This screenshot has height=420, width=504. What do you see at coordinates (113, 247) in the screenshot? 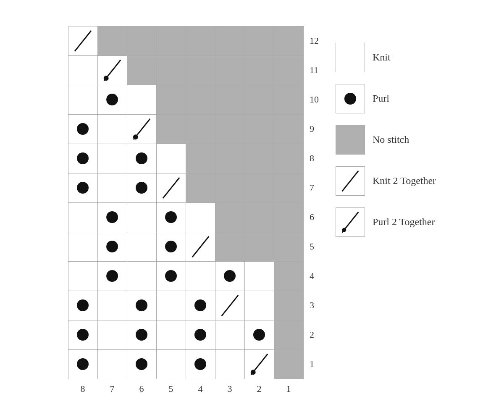
I see `cell-r7-c1` at bounding box center [113, 247].